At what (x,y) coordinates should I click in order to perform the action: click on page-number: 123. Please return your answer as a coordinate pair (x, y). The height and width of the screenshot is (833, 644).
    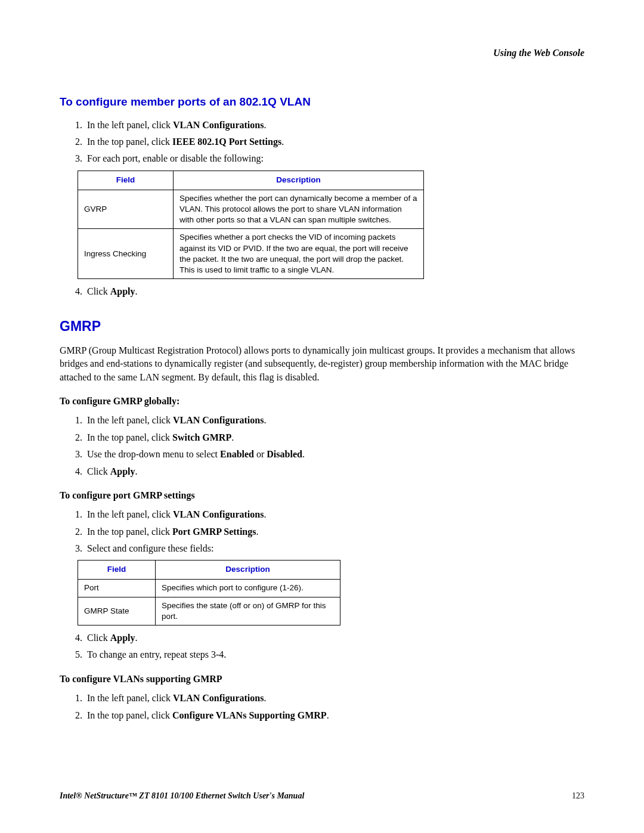
    Looking at the image, I should click on (578, 796).